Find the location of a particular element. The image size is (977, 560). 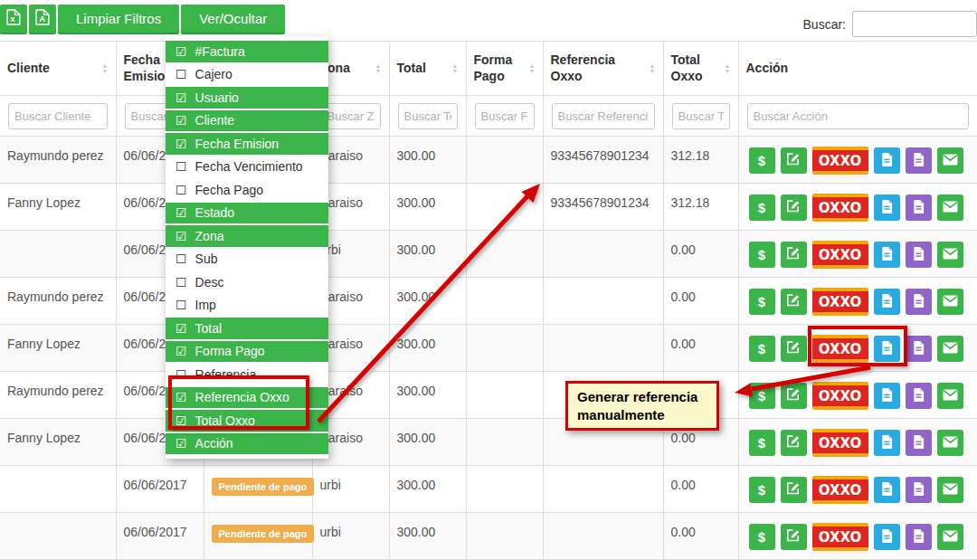

menu-item-desc: ☐Desc is located at coordinates (247, 282).